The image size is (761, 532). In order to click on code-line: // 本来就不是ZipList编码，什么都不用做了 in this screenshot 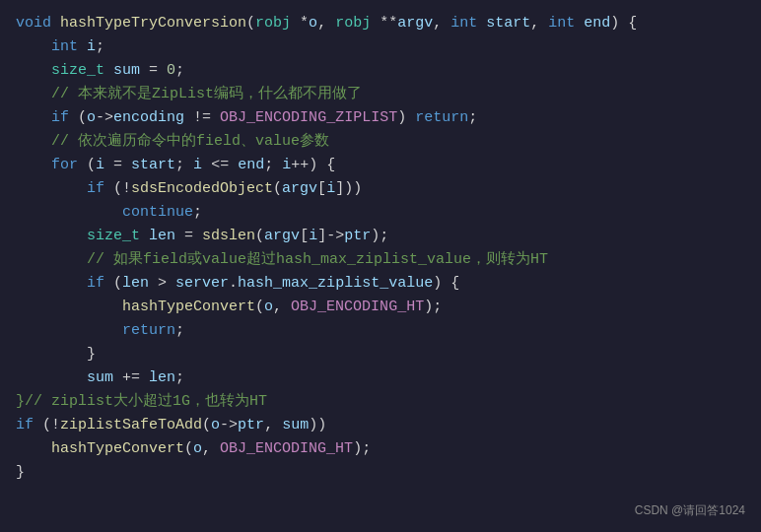, I will do `click(380, 95)`.